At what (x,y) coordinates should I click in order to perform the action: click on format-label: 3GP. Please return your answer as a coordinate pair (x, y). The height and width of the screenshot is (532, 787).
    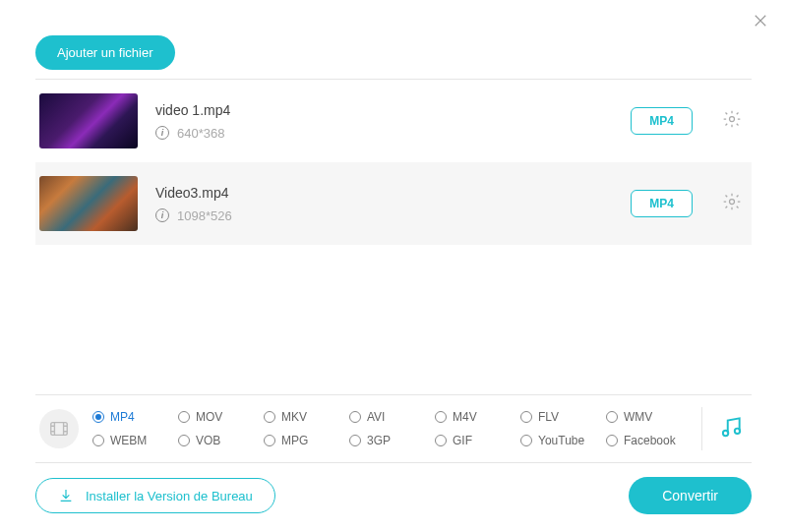
    Looking at the image, I should click on (379, 441).